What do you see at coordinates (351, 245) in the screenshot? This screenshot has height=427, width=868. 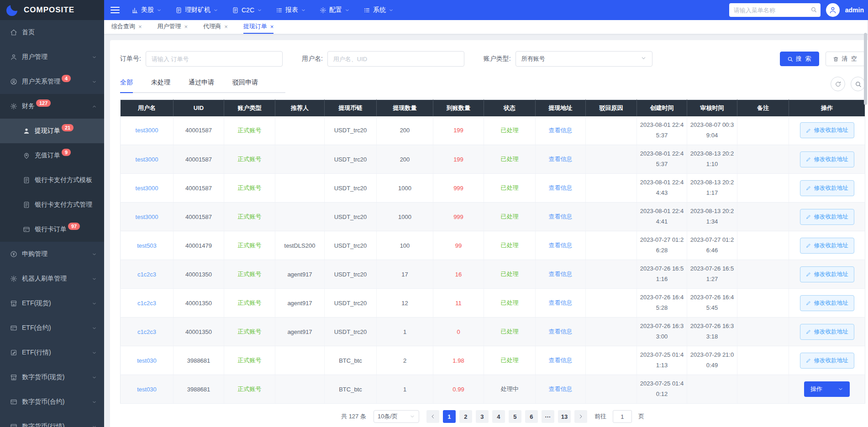 I see `cell-chain: USDT_trc20` at bounding box center [351, 245].